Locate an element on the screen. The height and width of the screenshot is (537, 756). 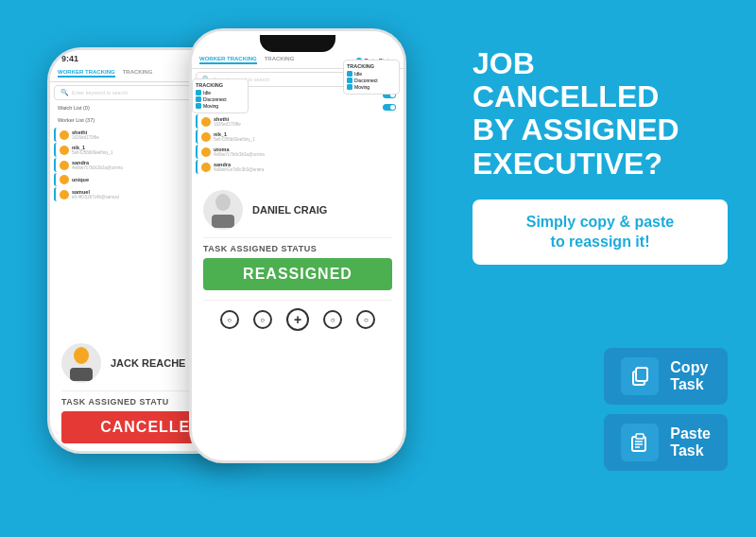
worker-info: nik_1 5e6-f256b93ee6niy_1 is located at coordinates (304, 136).